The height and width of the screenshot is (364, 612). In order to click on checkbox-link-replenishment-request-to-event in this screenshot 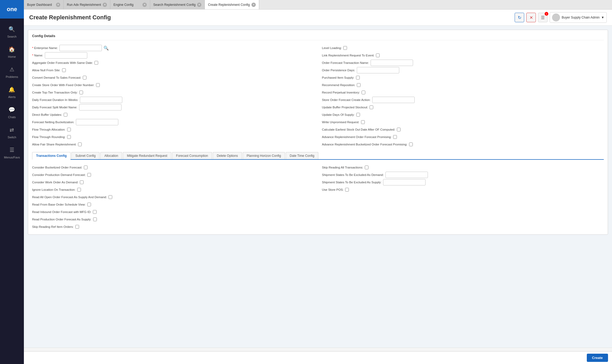, I will do `click(378, 55)`.